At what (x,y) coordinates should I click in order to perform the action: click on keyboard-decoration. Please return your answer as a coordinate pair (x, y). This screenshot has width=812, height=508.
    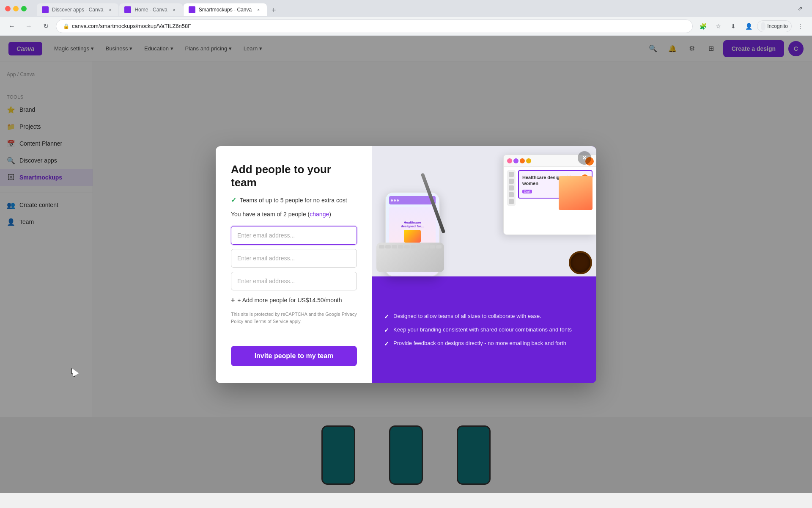
    Looking at the image, I should click on (410, 257).